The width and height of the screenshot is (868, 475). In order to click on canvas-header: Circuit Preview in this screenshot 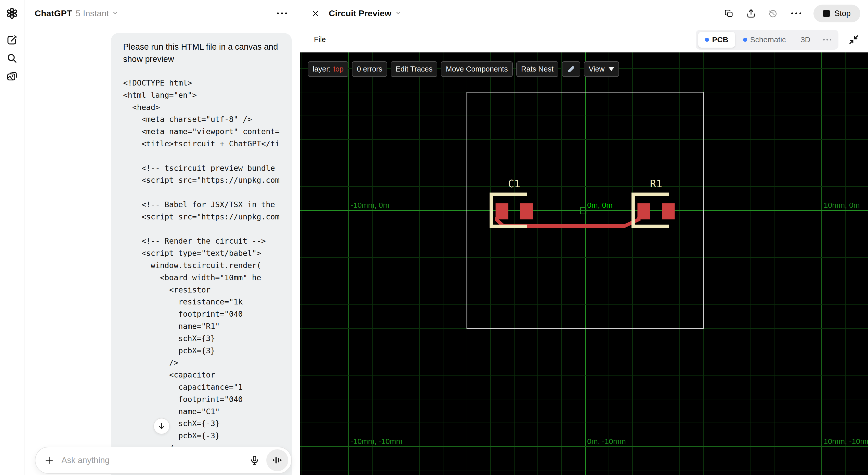, I will do `click(584, 13)`.